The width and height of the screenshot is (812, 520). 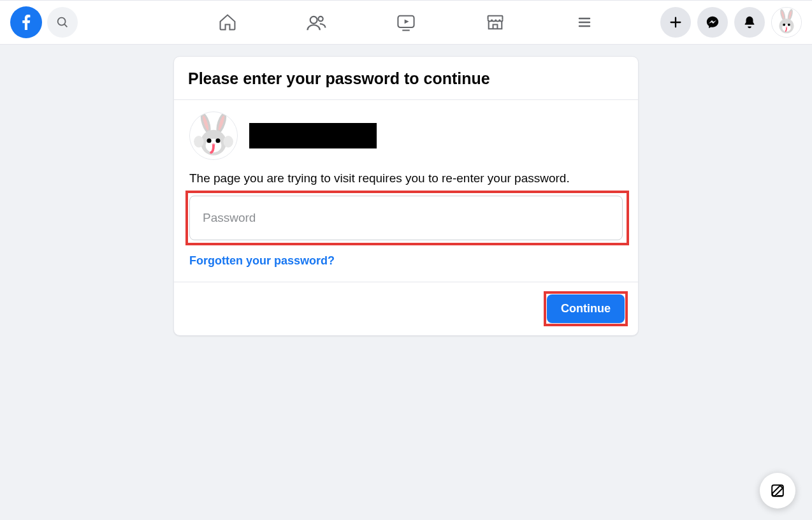 I want to click on messenger-button, so click(x=713, y=22).